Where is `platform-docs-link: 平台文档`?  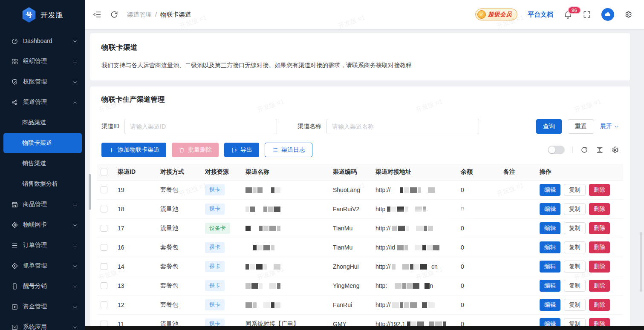 platform-docs-link: 平台文档 is located at coordinates (540, 14).